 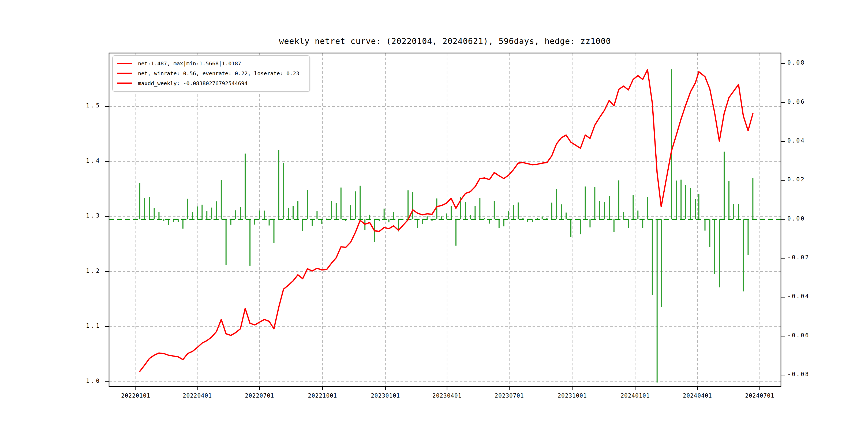 I want to click on legend-item-label: net:1.487, max|min:1.5668|1.0187, so click(x=189, y=63).